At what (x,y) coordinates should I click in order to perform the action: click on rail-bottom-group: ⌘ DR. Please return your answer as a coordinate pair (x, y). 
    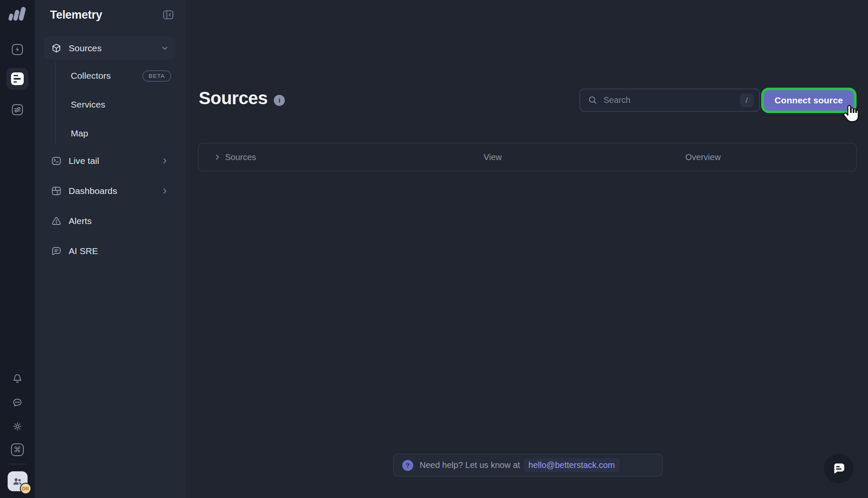
    Looking at the image, I should click on (18, 435).